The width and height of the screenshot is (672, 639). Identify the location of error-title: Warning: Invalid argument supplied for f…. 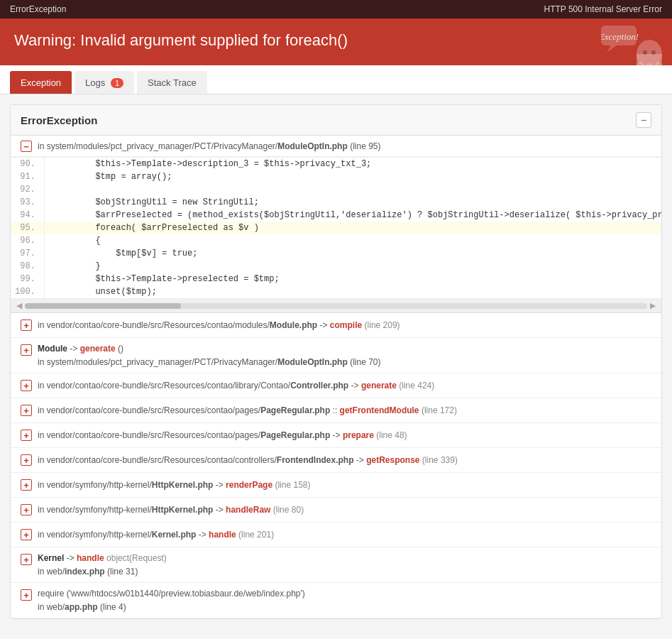
(336, 40).